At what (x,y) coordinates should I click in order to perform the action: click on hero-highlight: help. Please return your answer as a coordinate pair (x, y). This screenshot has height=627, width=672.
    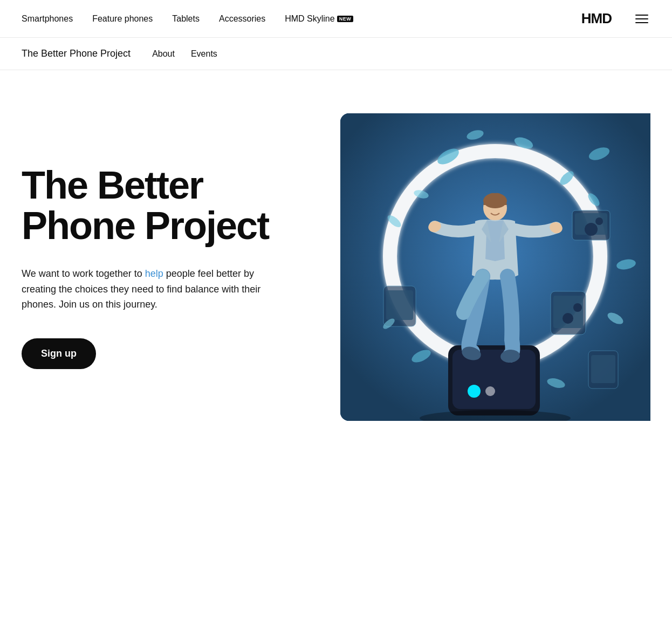
    Looking at the image, I should click on (154, 274).